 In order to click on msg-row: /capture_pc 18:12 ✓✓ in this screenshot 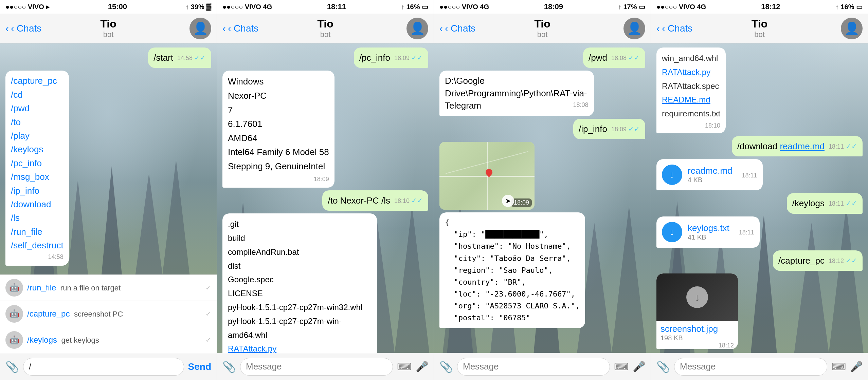, I will do `click(759, 261)`.